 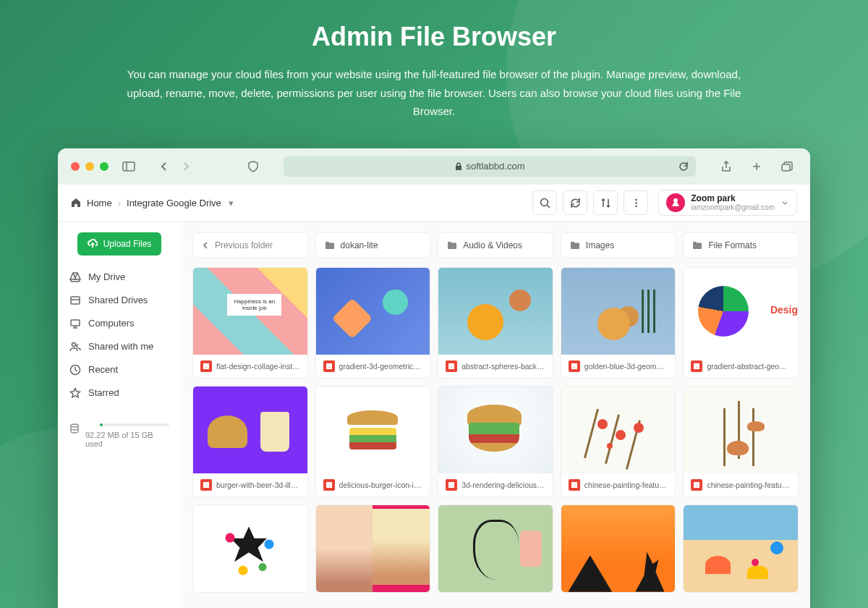 I want to click on app-toolbar: Home › Integrate Google Drive ▾ Zoom par…, so click(x=434, y=203).